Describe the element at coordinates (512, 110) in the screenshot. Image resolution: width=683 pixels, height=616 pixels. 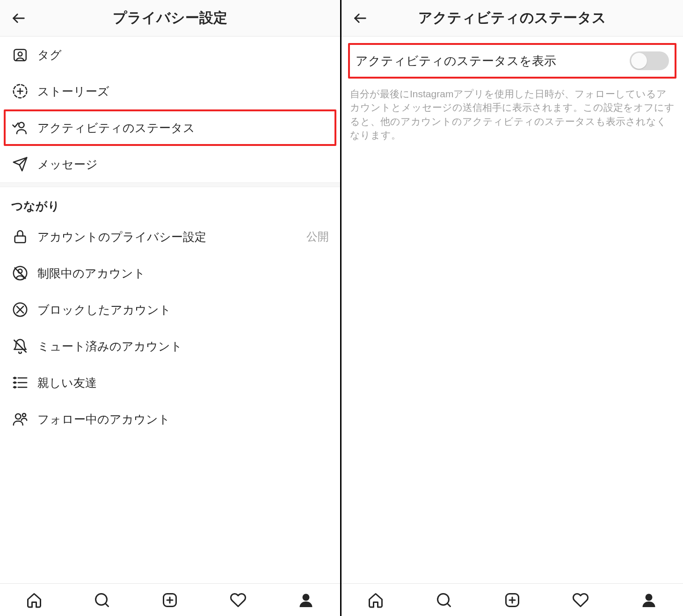
I see `toggle-description: 自分が最後にInstagramアプリを使用した日時が、フォローしているアカウント…` at that location.